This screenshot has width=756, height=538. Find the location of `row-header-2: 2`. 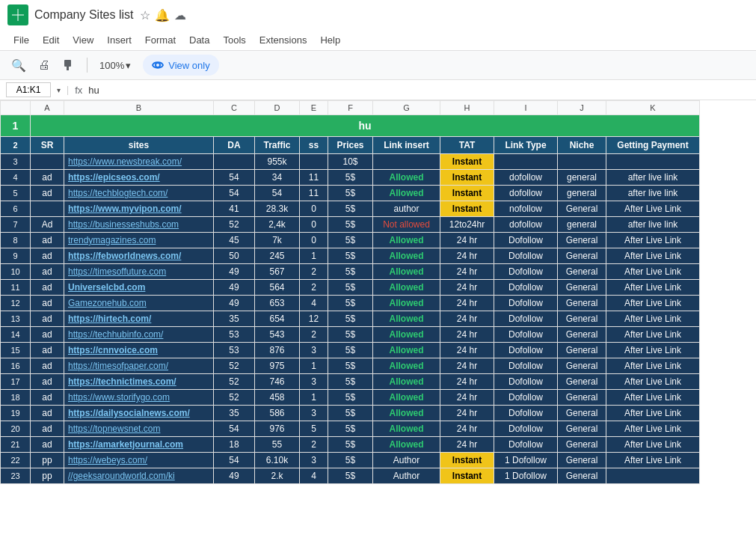

row-header-2: 2 is located at coordinates (16, 145).